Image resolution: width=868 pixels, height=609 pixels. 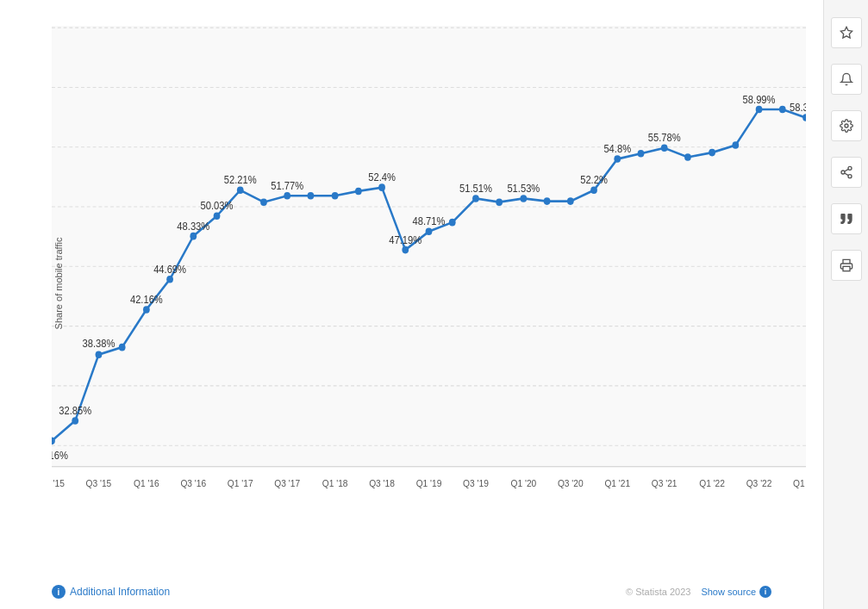 What do you see at coordinates (59, 283) in the screenshot?
I see `y-axis-label: Share of mobile traffic` at bounding box center [59, 283].